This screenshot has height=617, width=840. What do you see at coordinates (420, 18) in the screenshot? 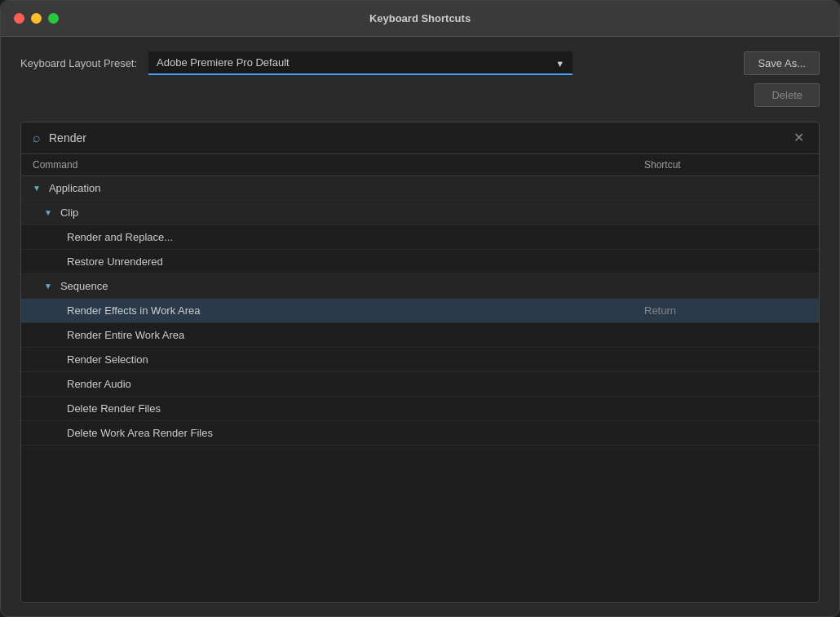
I see `window-title: Keyboard Shortcuts` at bounding box center [420, 18].